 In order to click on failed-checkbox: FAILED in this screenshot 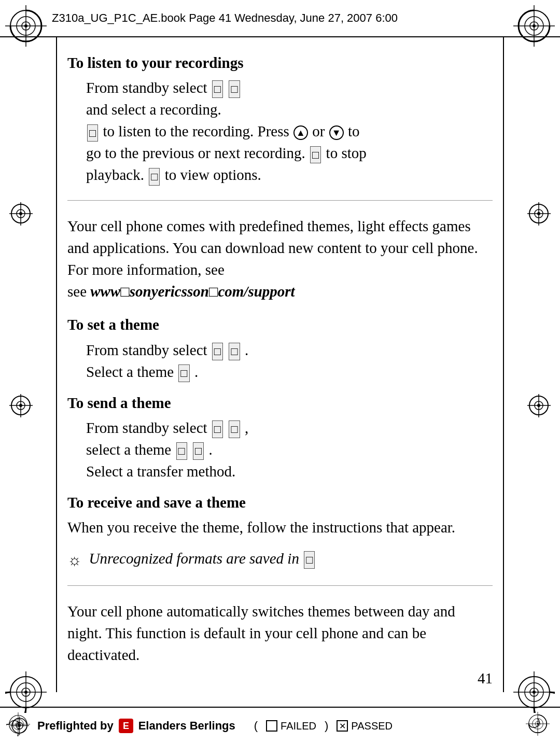, I will do `click(291, 726)`.